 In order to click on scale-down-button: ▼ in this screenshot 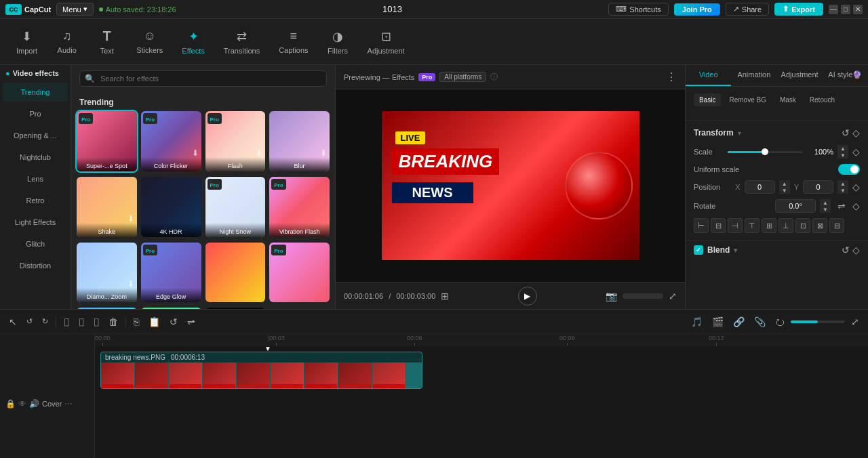, I will do `click(843, 155)`.